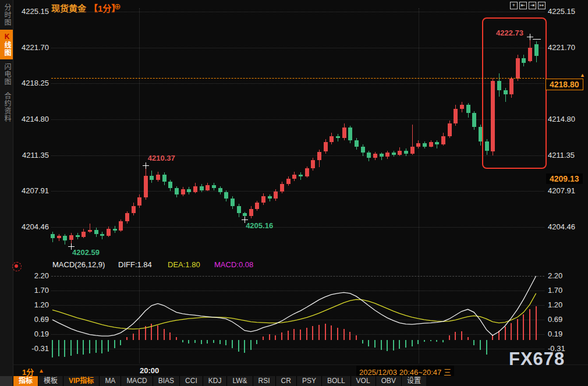 The width and height of the screenshot is (588, 386). Describe the element at coordinates (6, 75) in the screenshot. I see `sidebar-item-2: 闪电图` at that location.